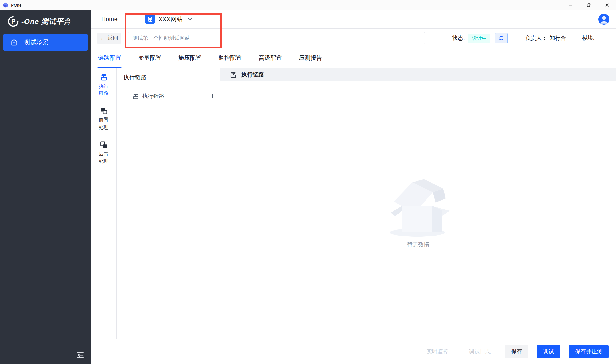  Describe the element at coordinates (549, 352) in the screenshot. I see `debug-button: 调试` at that location.